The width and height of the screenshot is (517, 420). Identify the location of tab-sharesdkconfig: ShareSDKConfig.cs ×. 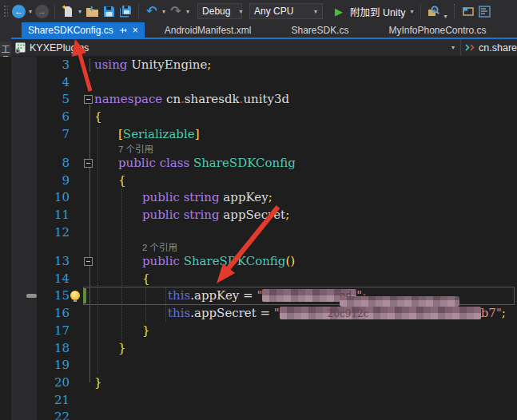
(83, 30).